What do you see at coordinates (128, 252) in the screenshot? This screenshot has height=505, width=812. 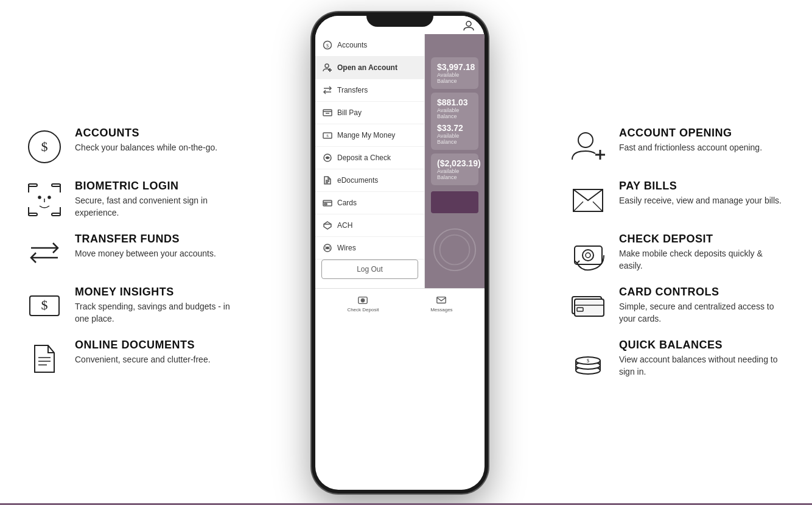 I see `feature-transfers: TRANSFER FUNDS Move money between your a…` at bounding box center [128, 252].